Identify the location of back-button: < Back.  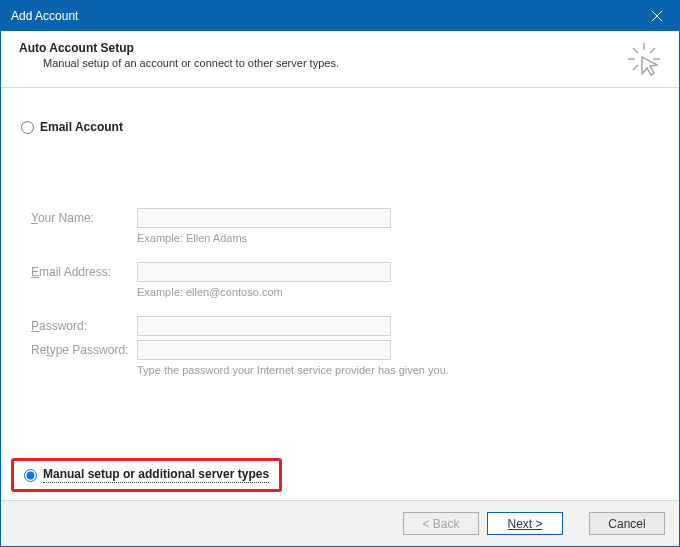
(441, 524).